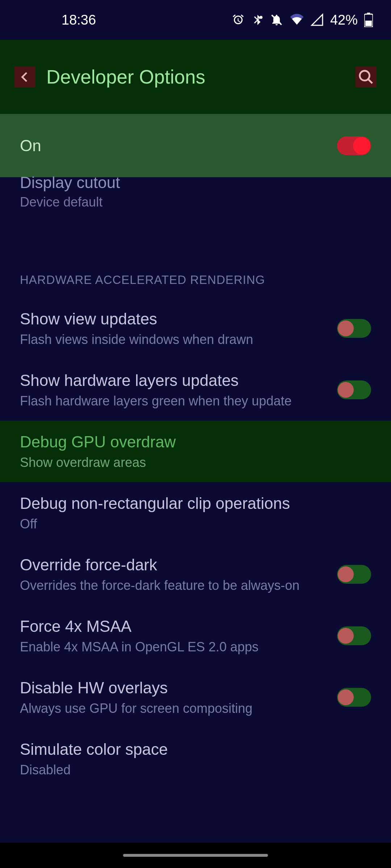 The width and height of the screenshot is (391, 868). Describe the element at coordinates (196, 513) in the screenshot. I see `setting-debug-clip-operations: Debug non-rectangular clip operations Of…` at that location.